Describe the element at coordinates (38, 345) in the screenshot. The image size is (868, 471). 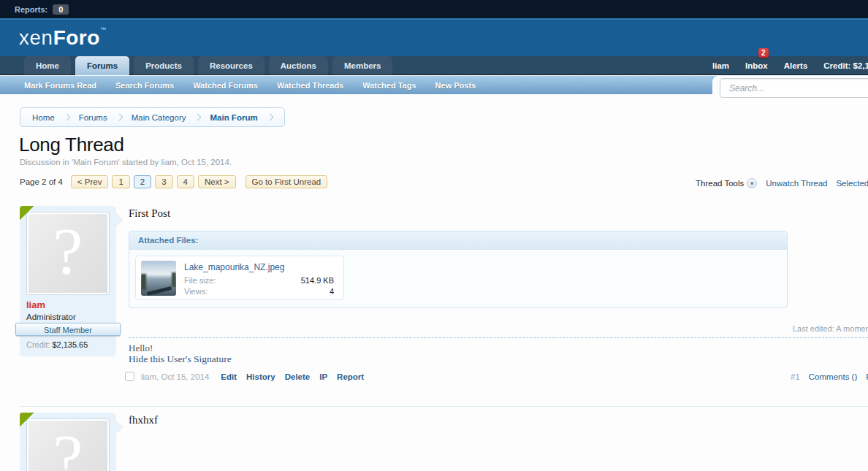
I see `credit-label: Credit:` at that location.